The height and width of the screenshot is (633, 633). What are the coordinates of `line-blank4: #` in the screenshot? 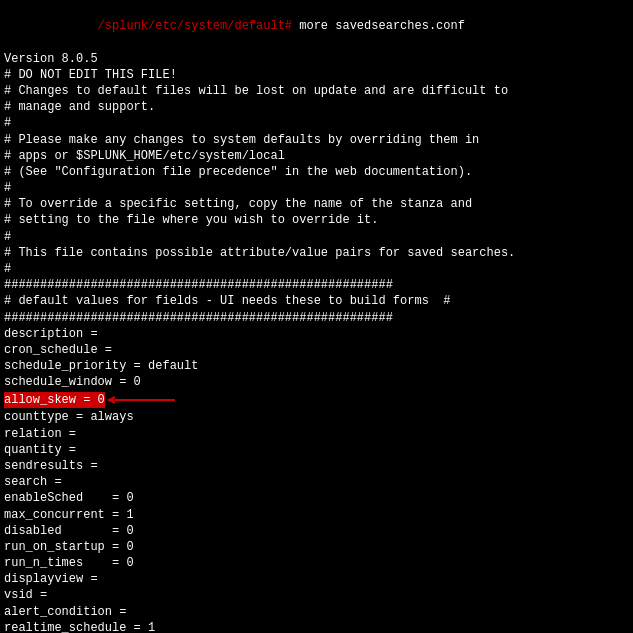 It's located at (316, 269).